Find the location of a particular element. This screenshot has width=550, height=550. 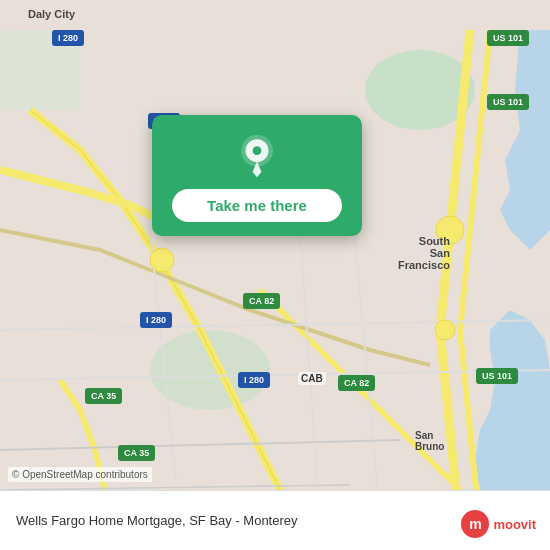

road-badge-i280-lower2: I 280 is located at coordinates (254, 380).